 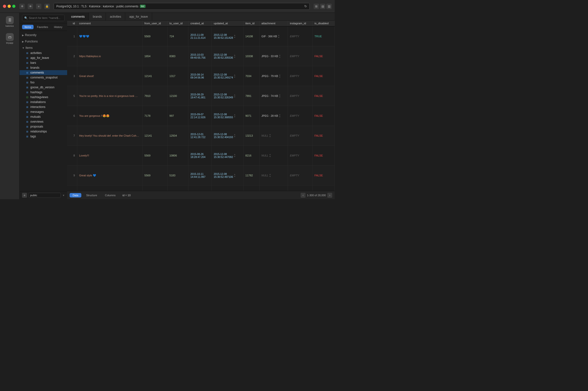 What do you see at coordinates (45, 195) in the screenshot?
I see `schema-select: public` at bounding box center [45, 195].